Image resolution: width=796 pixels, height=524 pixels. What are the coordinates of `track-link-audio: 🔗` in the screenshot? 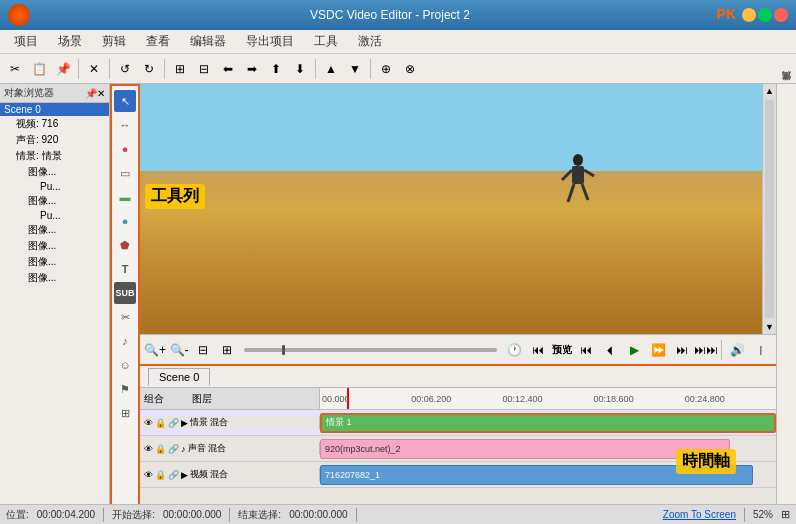 It's located at (174, 449).